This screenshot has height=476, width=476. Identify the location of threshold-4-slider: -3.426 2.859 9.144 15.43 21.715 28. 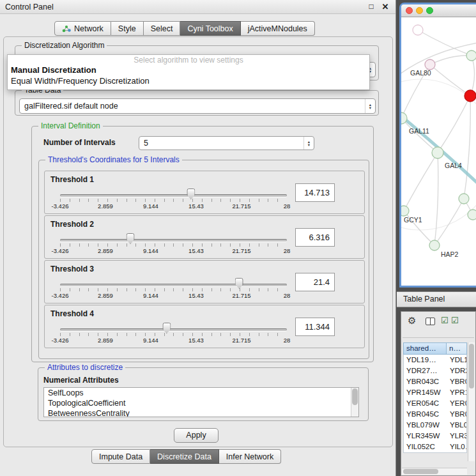
(174, 334).